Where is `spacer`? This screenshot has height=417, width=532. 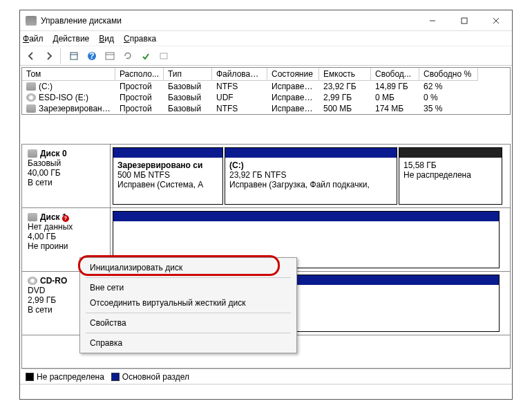 spacer is located at coordinates (266, 129).